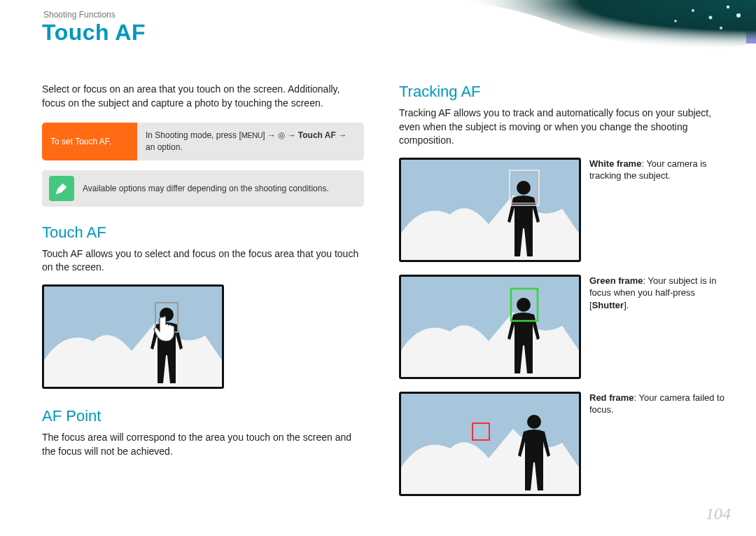 This screenshot has width=756, height=536. I want to click on note-box: Available options may differ depending o…, so click(203, 188).